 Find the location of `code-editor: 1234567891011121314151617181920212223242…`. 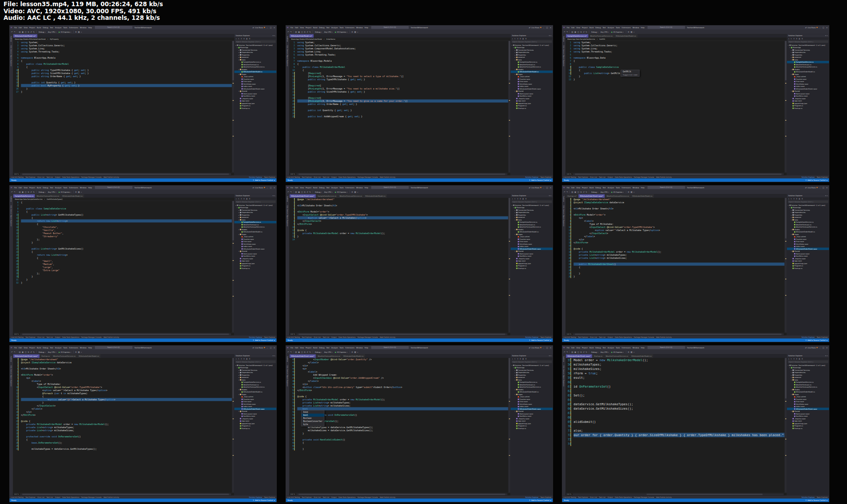

code-editor: 1234567891011121314151617181920212223242… is located at coordinates (676, 267).